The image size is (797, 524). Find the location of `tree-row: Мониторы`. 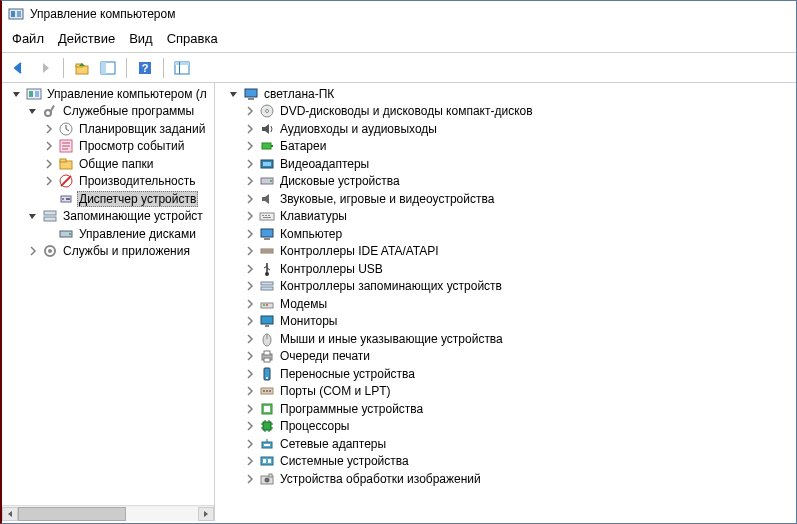

tree-row: Мониторы is located at coordinates (506, 322).